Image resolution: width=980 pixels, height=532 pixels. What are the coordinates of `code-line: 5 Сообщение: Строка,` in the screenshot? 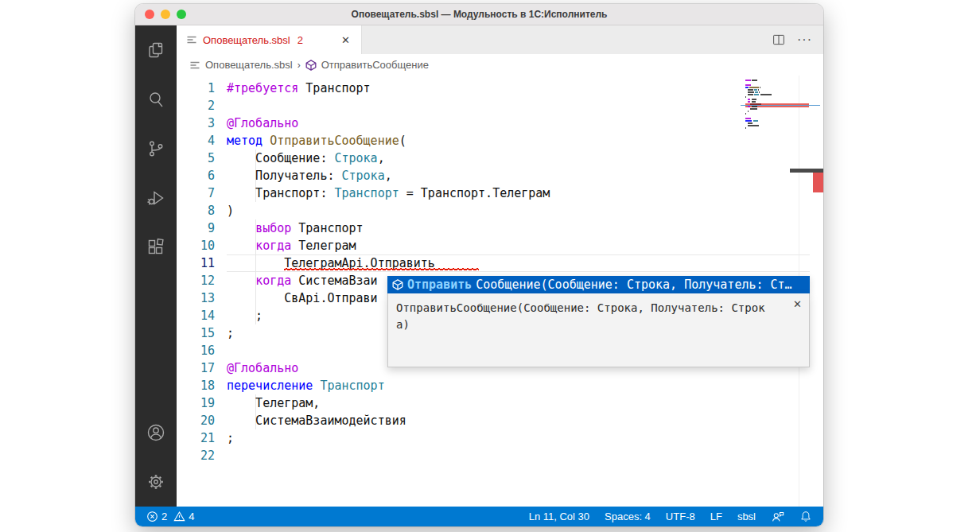 It's located at (500, 158).